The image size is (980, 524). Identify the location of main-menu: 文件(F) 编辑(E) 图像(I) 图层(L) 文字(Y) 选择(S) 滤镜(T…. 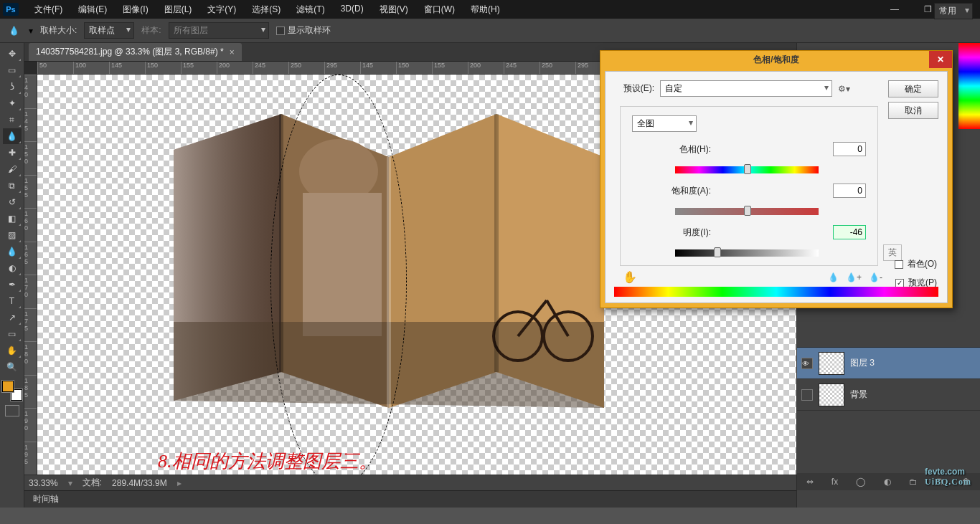
(267, 10).